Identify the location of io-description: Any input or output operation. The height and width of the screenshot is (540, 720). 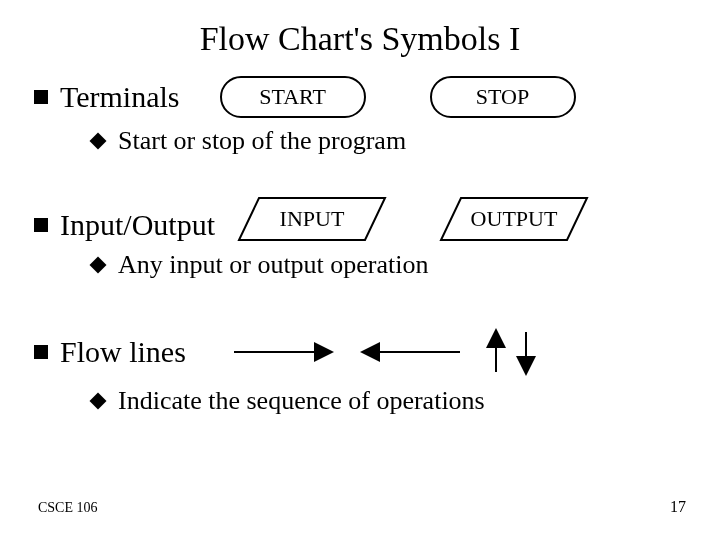
(389, 265).